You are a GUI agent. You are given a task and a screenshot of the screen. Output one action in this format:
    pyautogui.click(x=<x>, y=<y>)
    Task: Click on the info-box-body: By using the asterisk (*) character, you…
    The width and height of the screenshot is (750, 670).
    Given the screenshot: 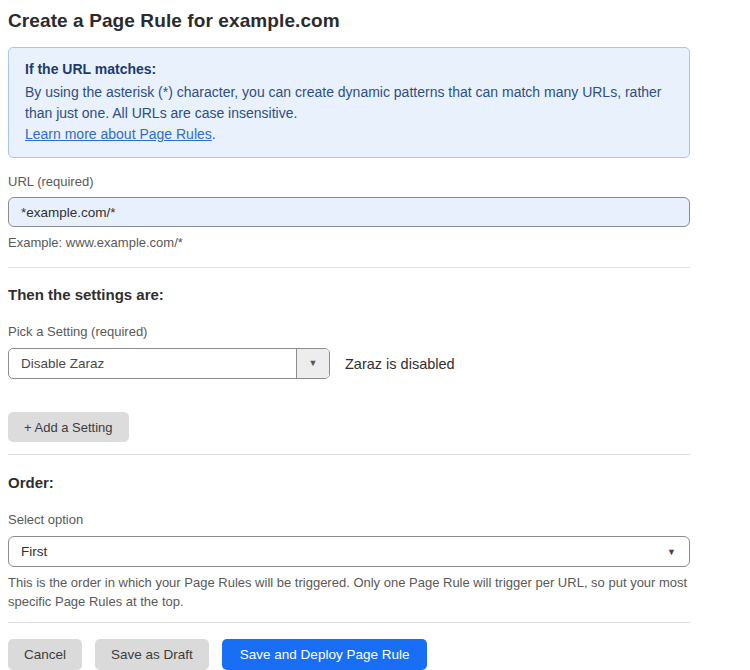 What is the action you would take?
    pyautogui.click(x=349, y=103)
    